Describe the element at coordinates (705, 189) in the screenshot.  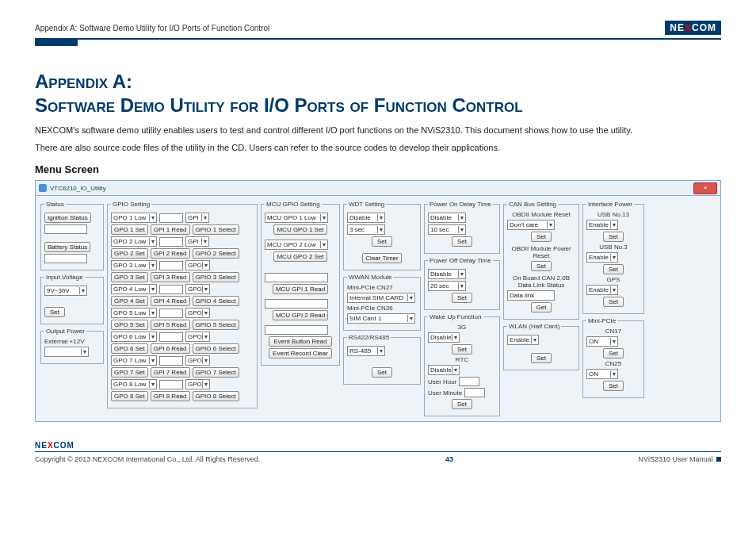
I see `close-button: ×` at that location.